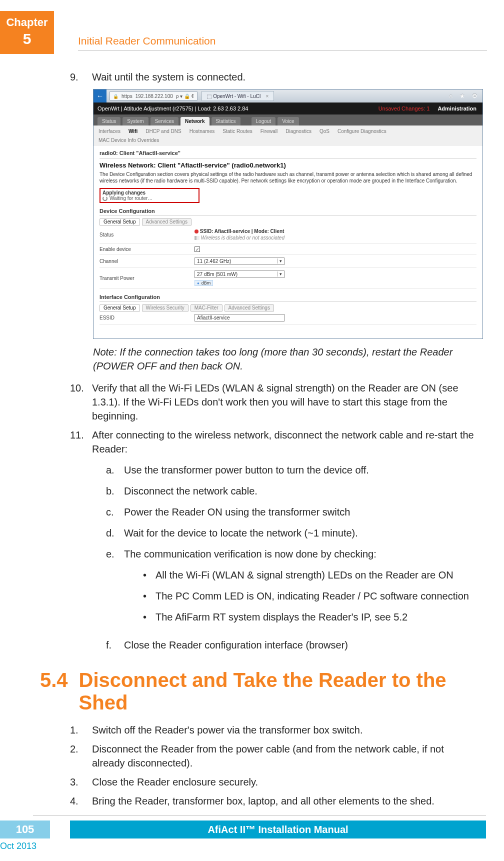  I want to click on subtab-dhcp: DHCP and DNS, so click(164, 131).